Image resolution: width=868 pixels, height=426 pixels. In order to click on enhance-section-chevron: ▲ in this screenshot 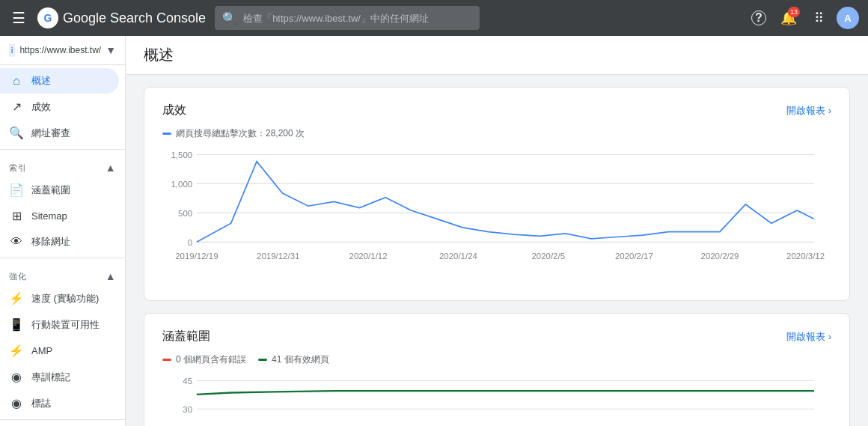, I will do `click(111, 276)`.